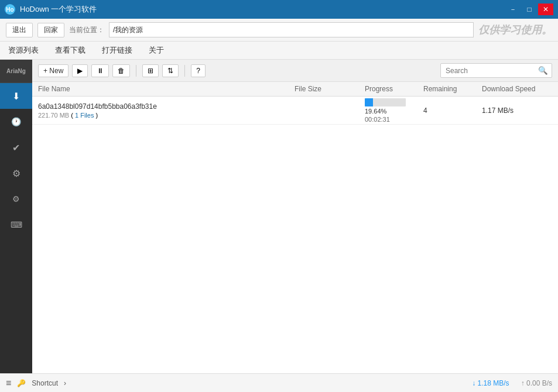 Image resolution: width=558 pixels, height=392 pixels. What do you see at coordinates (279, 50) in the screenshot?
I see `menu-bar: 资源列表 查看下载 打开链接 关于` at bounding box center [279, 50].